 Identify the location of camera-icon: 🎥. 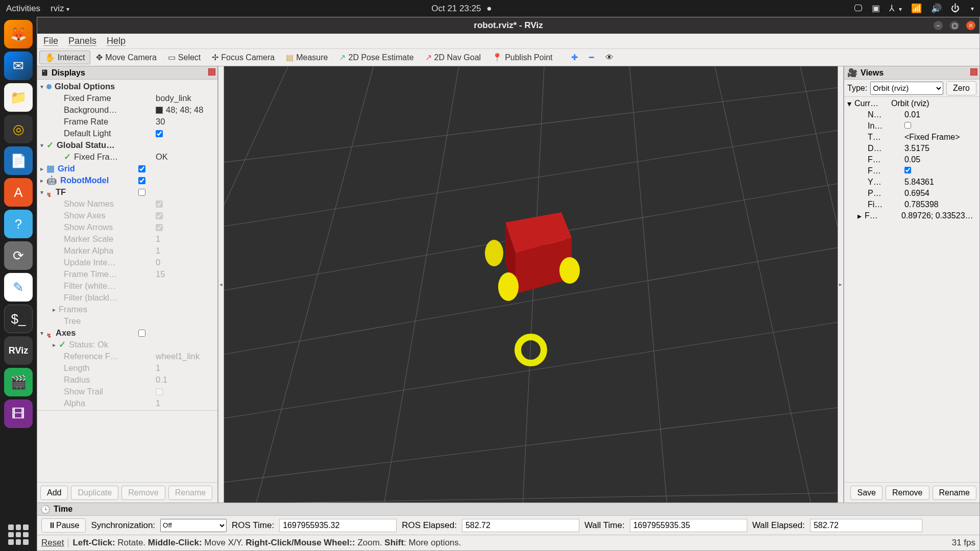
(852, 72).